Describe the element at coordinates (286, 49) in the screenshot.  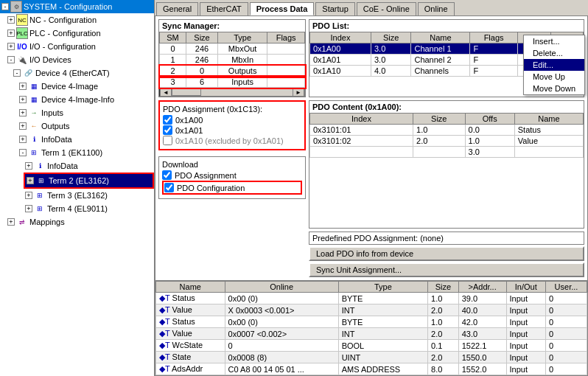
I see `sm-row0-flags` at that location.